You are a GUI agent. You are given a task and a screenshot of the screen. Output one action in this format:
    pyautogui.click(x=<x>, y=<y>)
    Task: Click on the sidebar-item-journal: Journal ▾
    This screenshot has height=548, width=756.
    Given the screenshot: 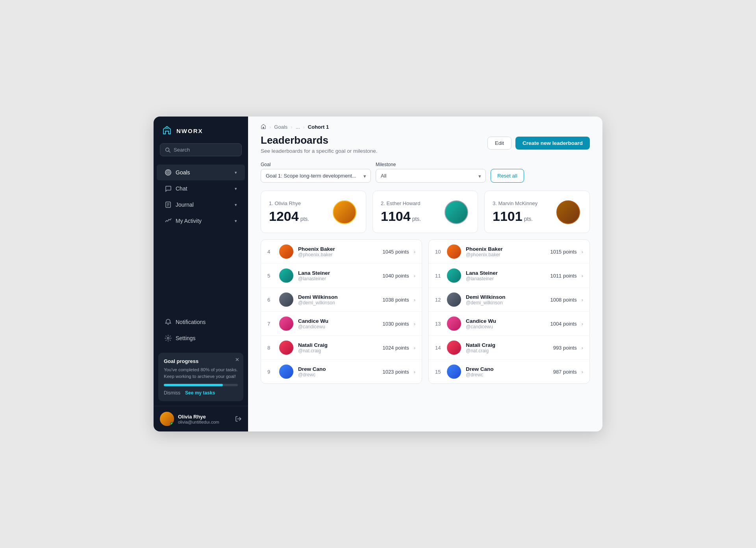 What is the action you would take?
    pyautogui.click(x=201, y=205)
    